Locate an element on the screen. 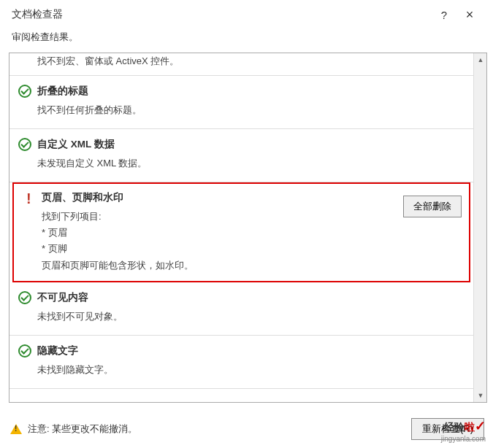 The height and width of the screenshot is (448, 493). title-bar: 文档检查器 ? × is located at coordinates (247, 13).